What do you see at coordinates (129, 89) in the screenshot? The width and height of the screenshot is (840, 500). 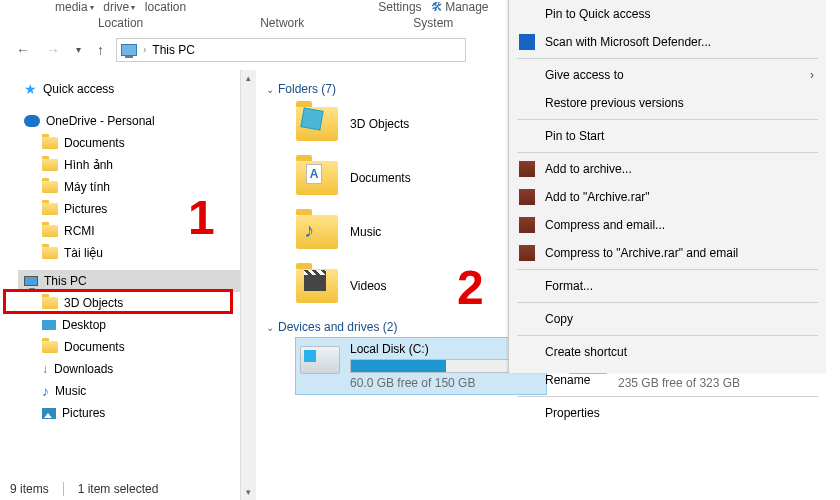 I see `sidebar-quick-access: ★Quick access` at bounding box center [129, 89].